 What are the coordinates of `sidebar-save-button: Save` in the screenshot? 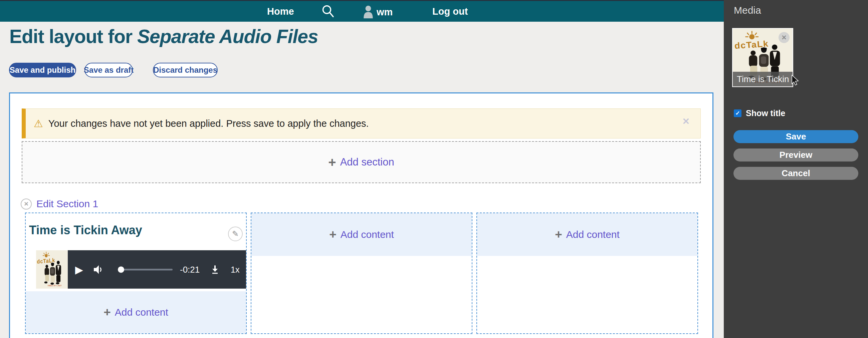 It's located at (796, 137).